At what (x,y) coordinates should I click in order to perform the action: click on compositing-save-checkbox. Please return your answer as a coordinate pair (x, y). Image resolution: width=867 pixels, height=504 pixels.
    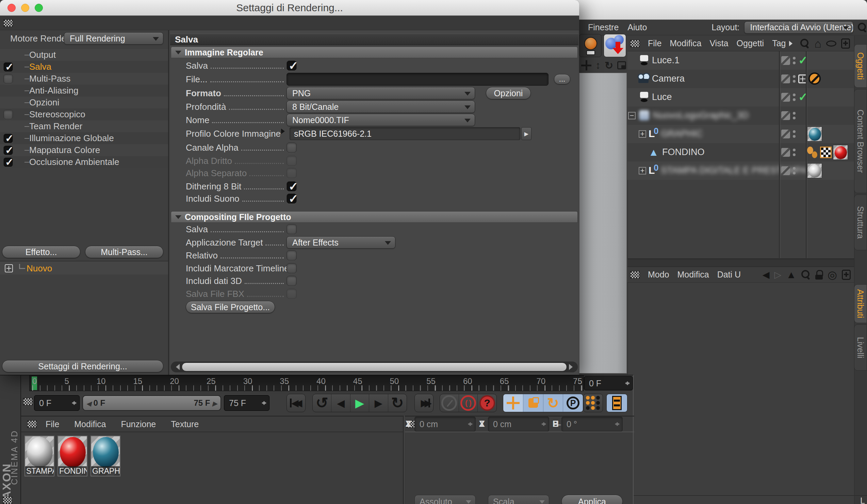
    Looking at the image, I should click on (292, 229).